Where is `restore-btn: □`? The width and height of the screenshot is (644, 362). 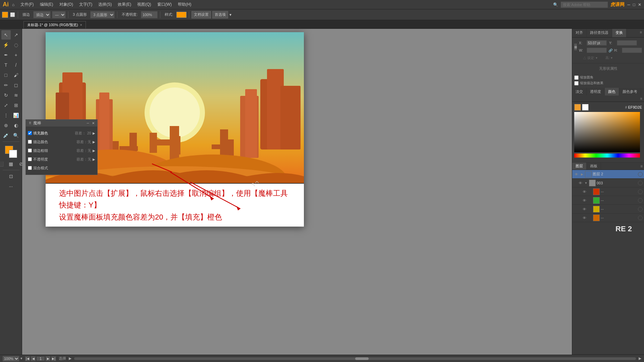
restore-btn: □ is located at coordinates (634, 5).